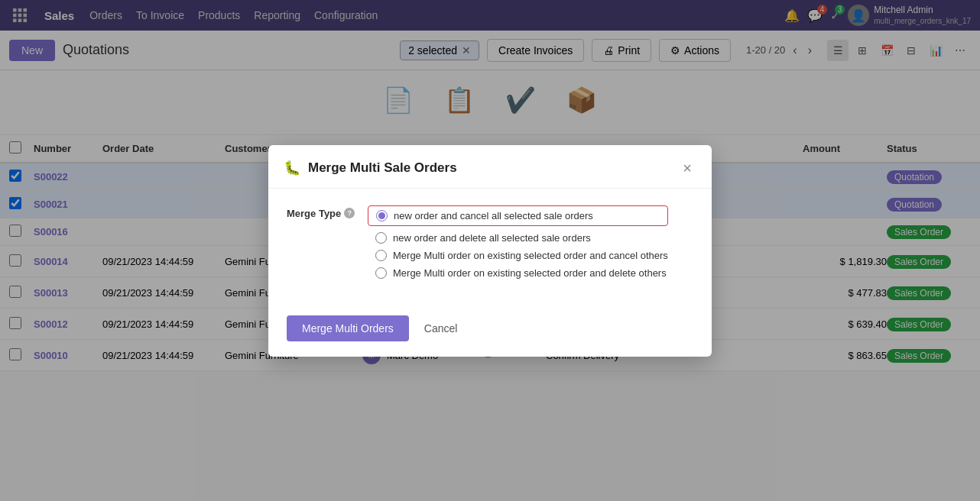 This screenshot has height=501, width=980. Describe the element at coordinates (531, 255) in the screenshot. I see `merge-option-3-label: Merge Multi order on existing selected o…` at that location.